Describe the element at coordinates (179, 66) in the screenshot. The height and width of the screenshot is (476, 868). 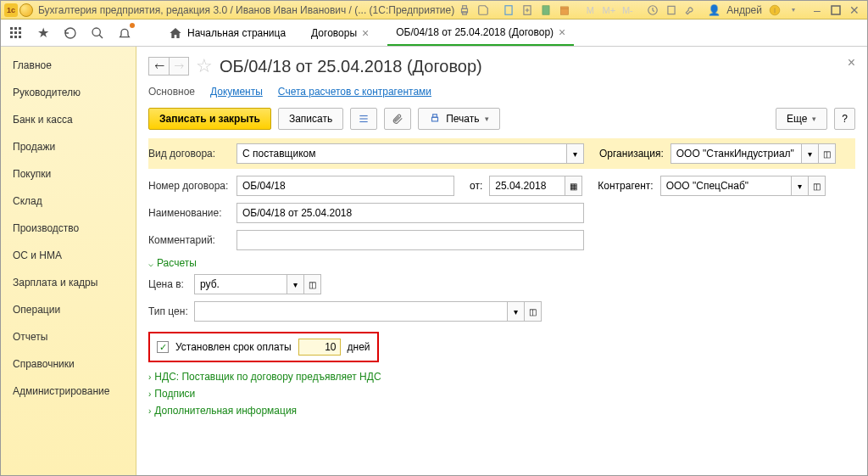
I see `nav-forward-button: 🡒` at that location.